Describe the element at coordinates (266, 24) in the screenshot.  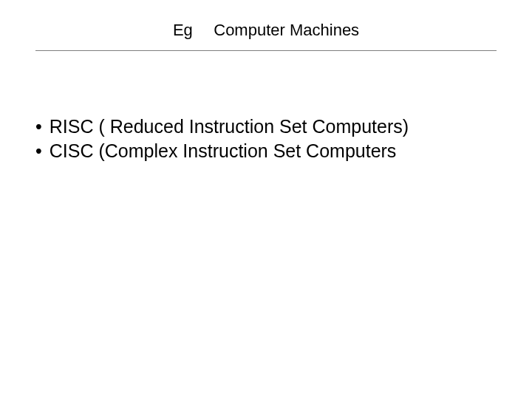
I see `title-area: Eg Computer Machines` at that location.